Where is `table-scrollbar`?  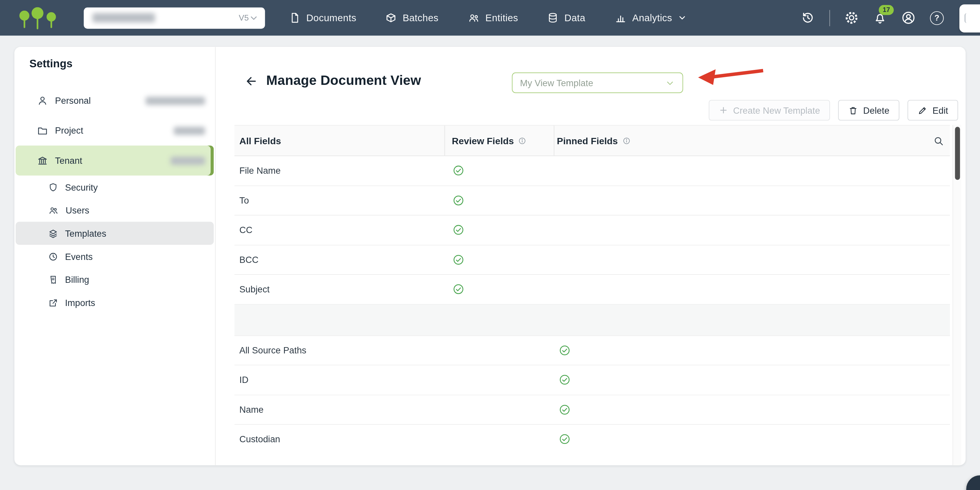 table-scrollbar is located at coordinates (957, 295).